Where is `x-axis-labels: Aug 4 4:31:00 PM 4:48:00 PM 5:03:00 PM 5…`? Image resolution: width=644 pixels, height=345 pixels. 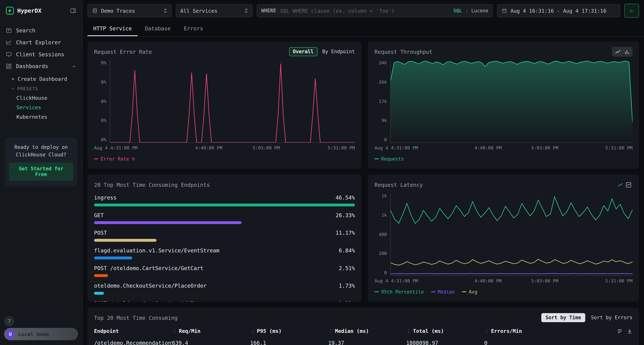 x-axis-labels: Aug 4 4:31:00 PM 4:48:00 PM 5:03:00 PM 5… is located at coordinates (504, 281).